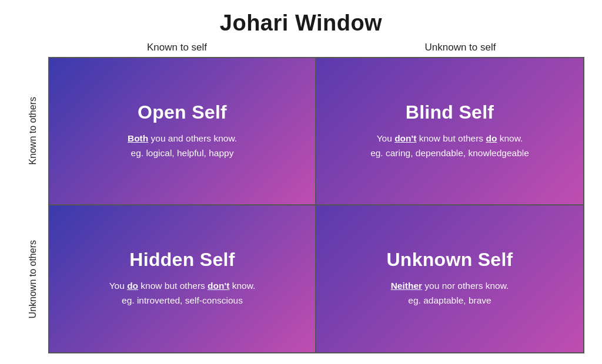  Describe the element at coordinates (491, 139) in the screenshot. I see `blind-self-emphasis-do: do` at that location.